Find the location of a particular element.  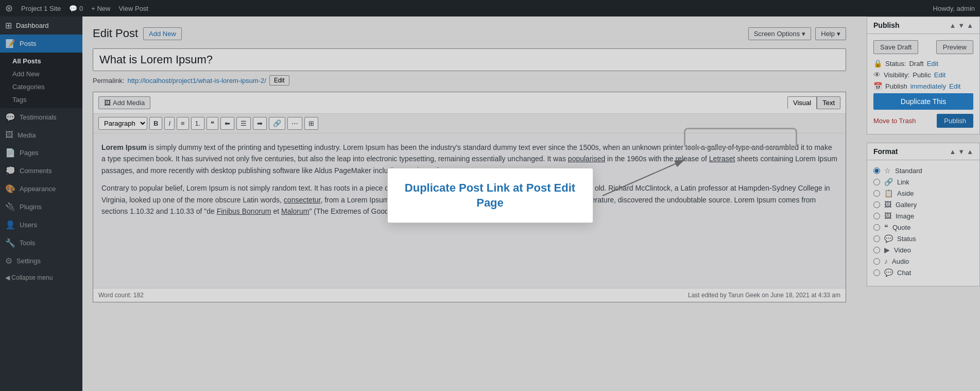

view-post-link: View Post is located at coordinates (133, 8).